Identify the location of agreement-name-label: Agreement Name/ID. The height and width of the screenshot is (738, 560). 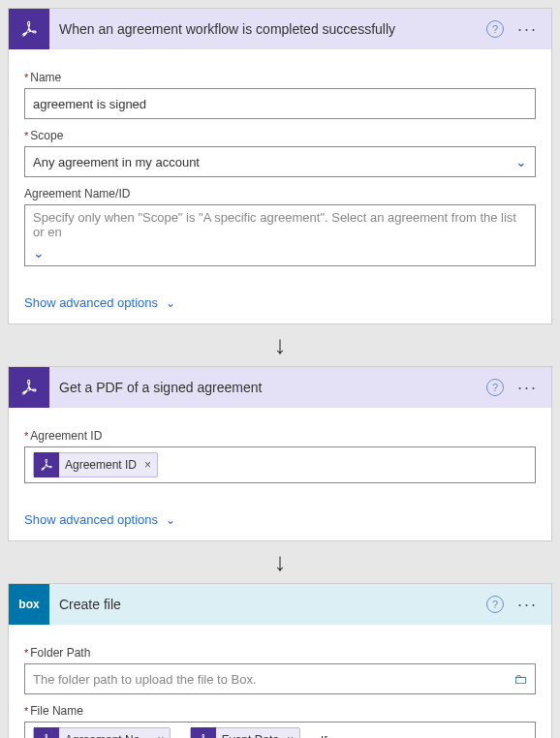
(280, 194).